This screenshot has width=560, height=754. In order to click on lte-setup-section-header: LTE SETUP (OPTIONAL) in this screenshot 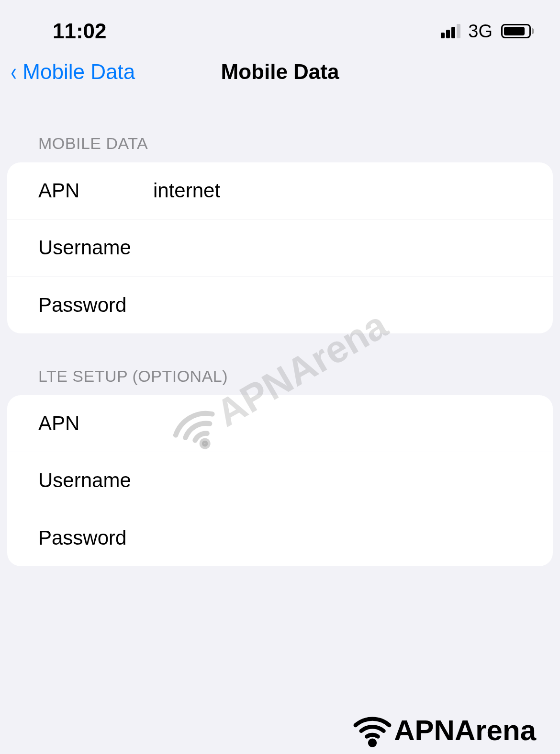, I will do `click(280, 364)`.